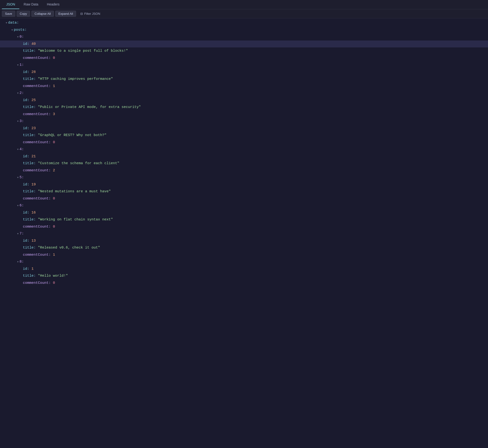  What do you see at coordinates (90, 14) in the screenshot?
I see `filter-json-button: ⊟ Filter JSON` at bounding box center [90, 14].